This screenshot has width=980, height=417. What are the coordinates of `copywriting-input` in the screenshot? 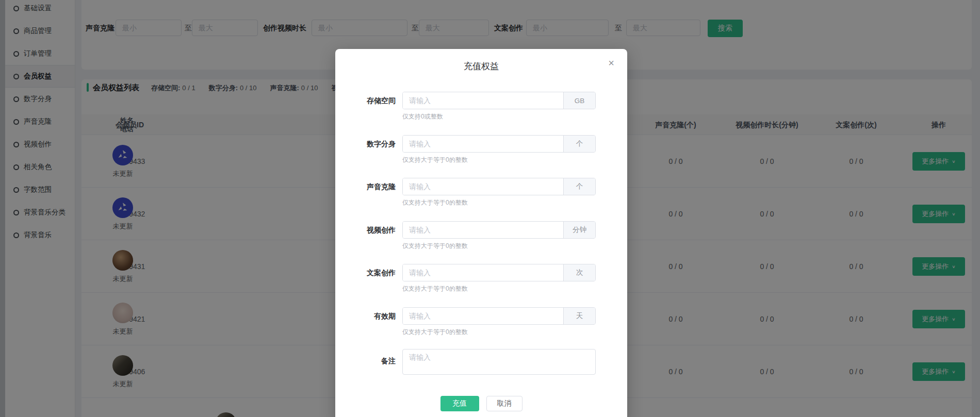 It's located at (483, 273).